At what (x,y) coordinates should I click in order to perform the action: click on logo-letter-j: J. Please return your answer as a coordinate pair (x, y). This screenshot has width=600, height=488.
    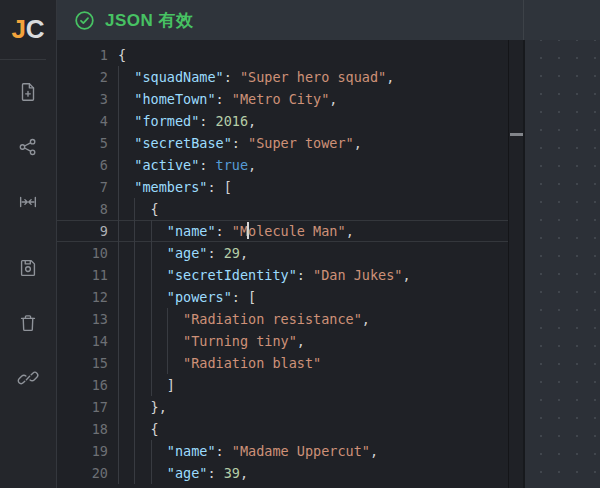
    Looking at the image, I should click on (18, 30).